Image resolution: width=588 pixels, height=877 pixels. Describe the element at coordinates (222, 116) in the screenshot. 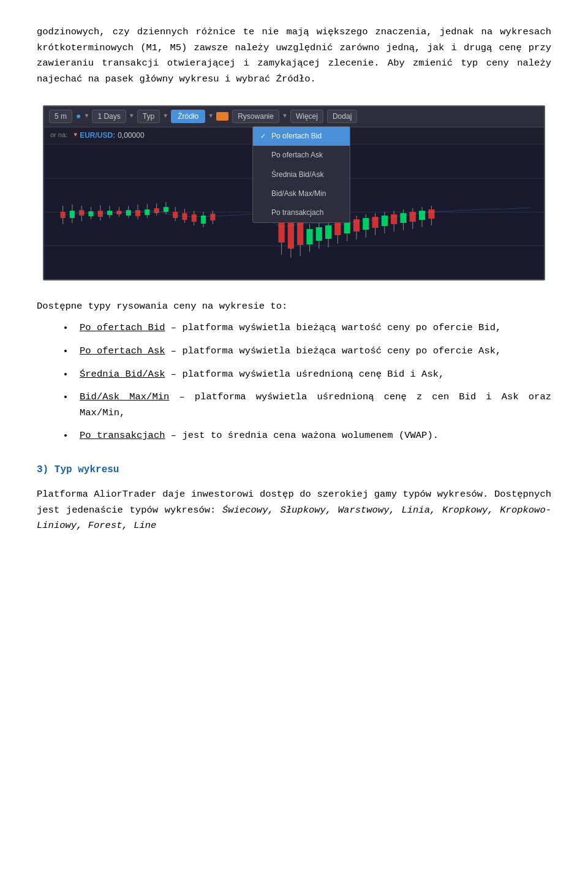

I see `color-indicator` at that location.